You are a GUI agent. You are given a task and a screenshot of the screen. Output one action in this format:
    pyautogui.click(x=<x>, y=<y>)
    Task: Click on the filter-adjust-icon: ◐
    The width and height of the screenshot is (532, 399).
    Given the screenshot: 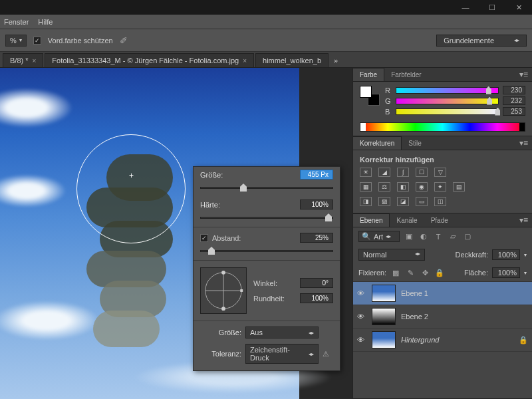 What is the action you would take?
    pyautogui.click(x=424, y=237)
    